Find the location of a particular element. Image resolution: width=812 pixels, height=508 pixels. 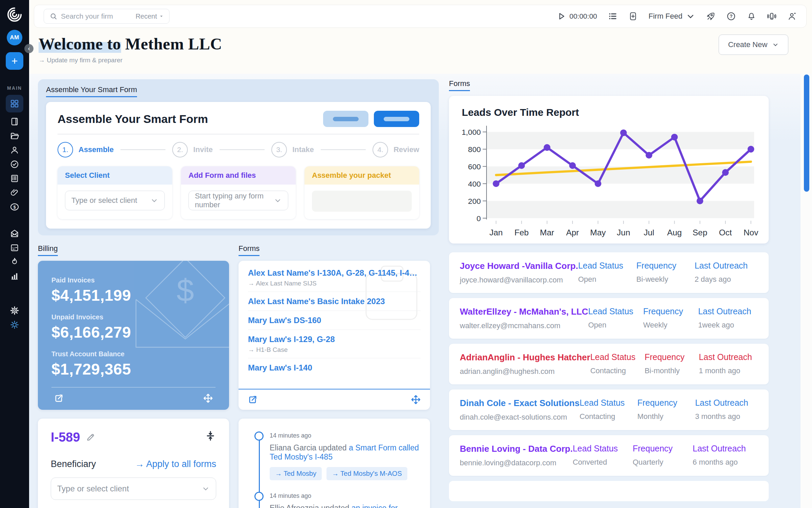

app-logo-icon is located at coordinates (15, 15).